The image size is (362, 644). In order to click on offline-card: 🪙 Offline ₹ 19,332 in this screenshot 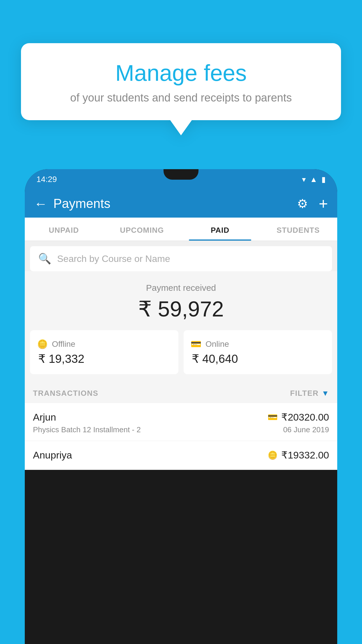, I will do `click(104, 352)`.